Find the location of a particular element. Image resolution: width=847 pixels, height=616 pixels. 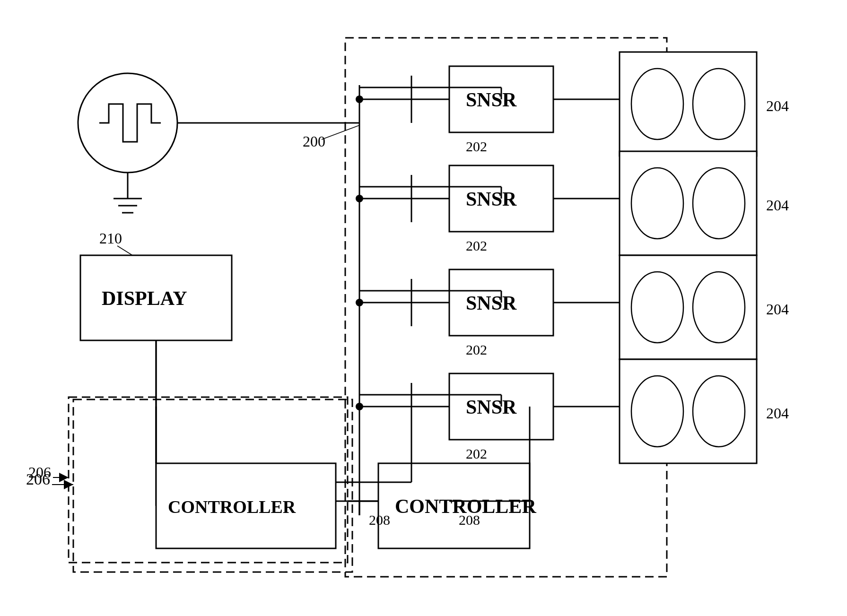

label-204-1: 204 is located at coordinates (777, 106).